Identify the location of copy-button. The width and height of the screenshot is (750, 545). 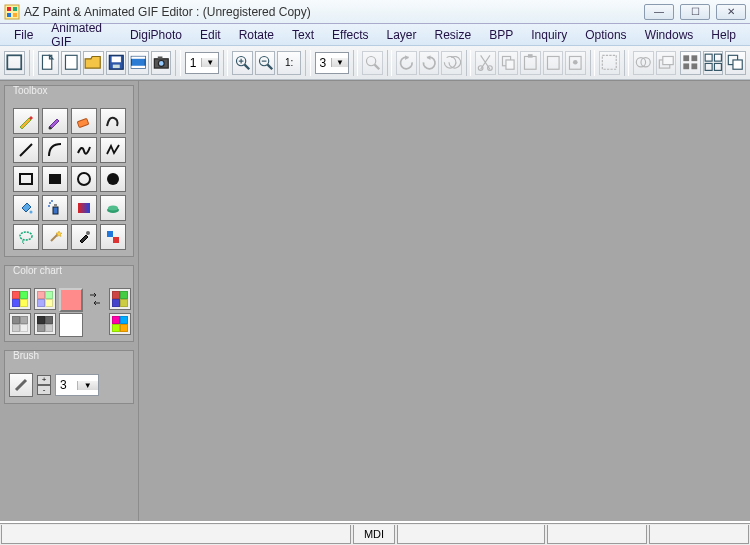
(508, 63).